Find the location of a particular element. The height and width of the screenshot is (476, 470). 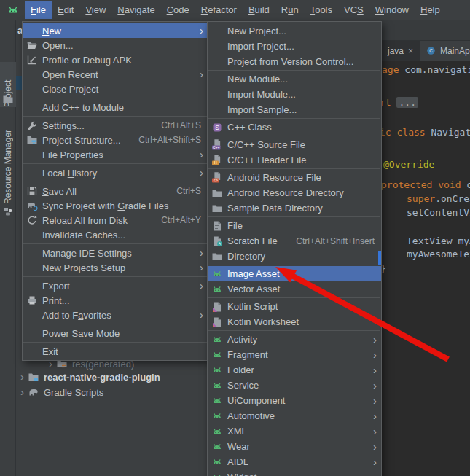

editor-tab-mainapp: CMainApp is located at coordinates (444, 51).